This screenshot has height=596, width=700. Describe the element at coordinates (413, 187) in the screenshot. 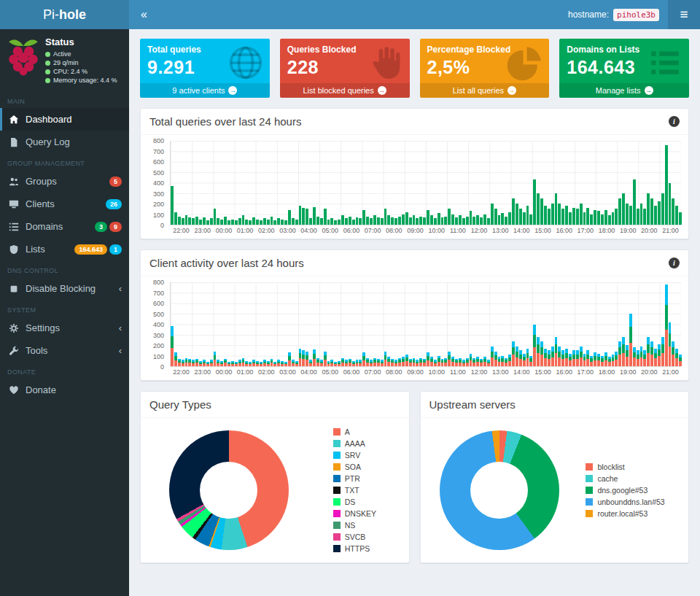

I see `total-queries-chart: 800700600500400300200100022:0023:0000:00…` at that location.